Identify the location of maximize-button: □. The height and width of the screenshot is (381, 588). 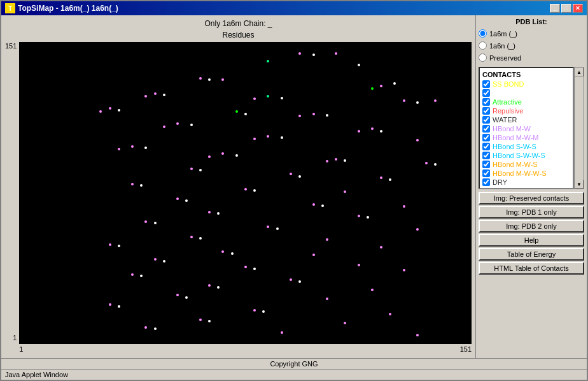
(566, 8).